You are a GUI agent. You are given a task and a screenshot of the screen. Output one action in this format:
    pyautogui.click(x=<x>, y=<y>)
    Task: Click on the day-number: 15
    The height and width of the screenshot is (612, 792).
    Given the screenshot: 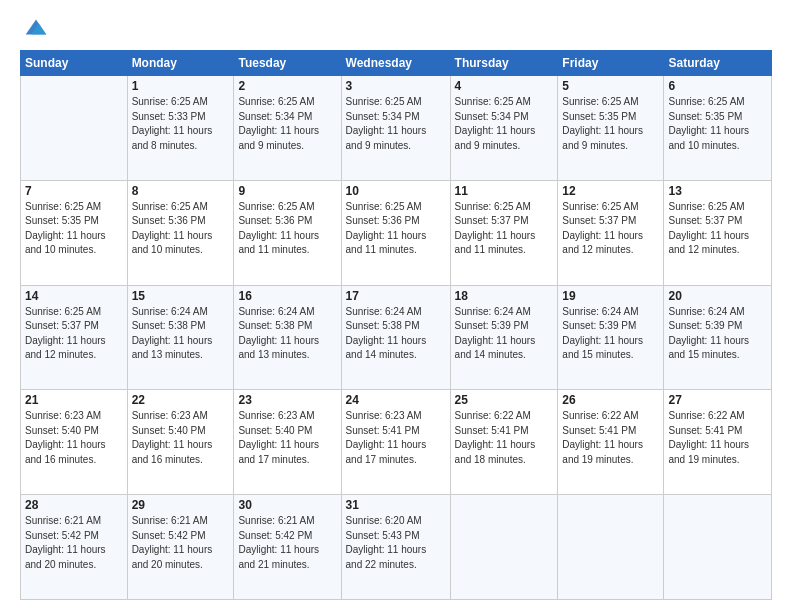 What is the action you would take?
    pyautogui.click(x=181, y=296)
    